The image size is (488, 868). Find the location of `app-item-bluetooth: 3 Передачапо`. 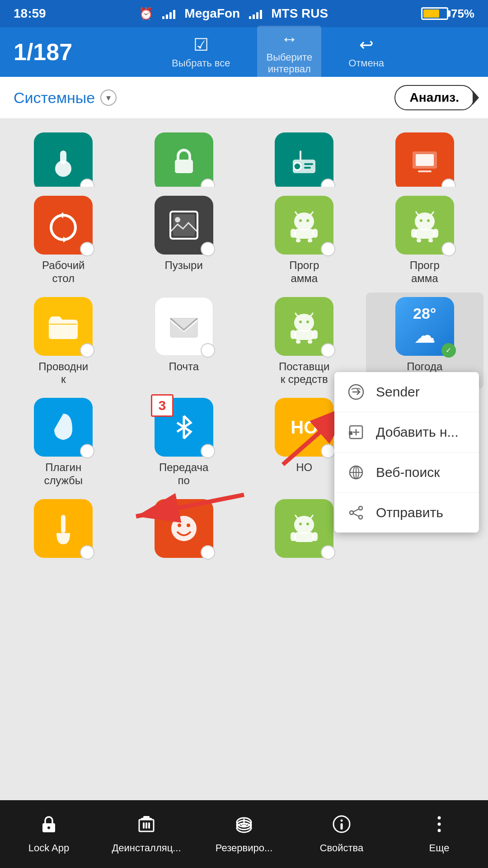

app-item-bluetooth: 3 Передачапо is located at coordinates (184, 442).